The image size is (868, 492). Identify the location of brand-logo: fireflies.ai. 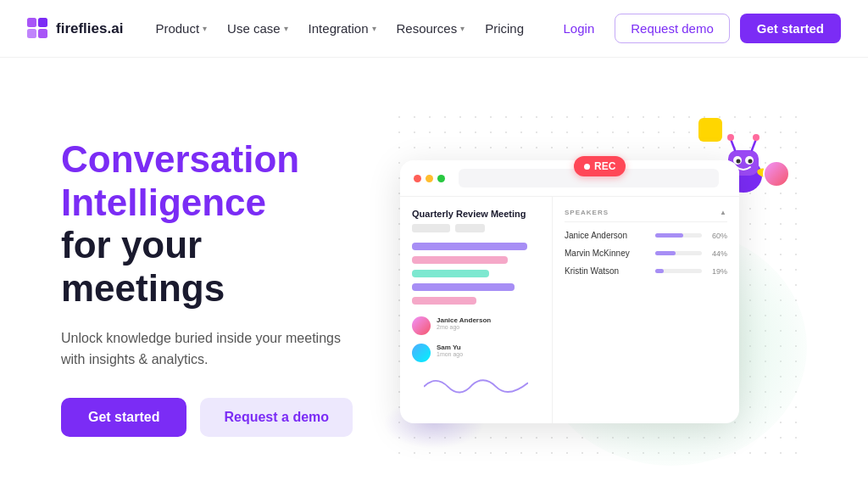
(75, 29).